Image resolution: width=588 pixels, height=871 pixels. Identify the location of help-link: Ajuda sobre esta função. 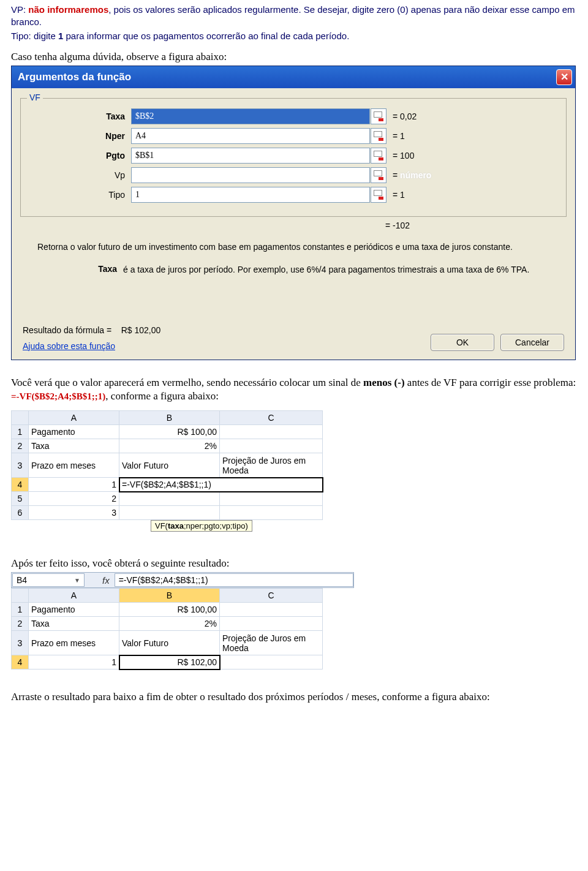
(69, 346).